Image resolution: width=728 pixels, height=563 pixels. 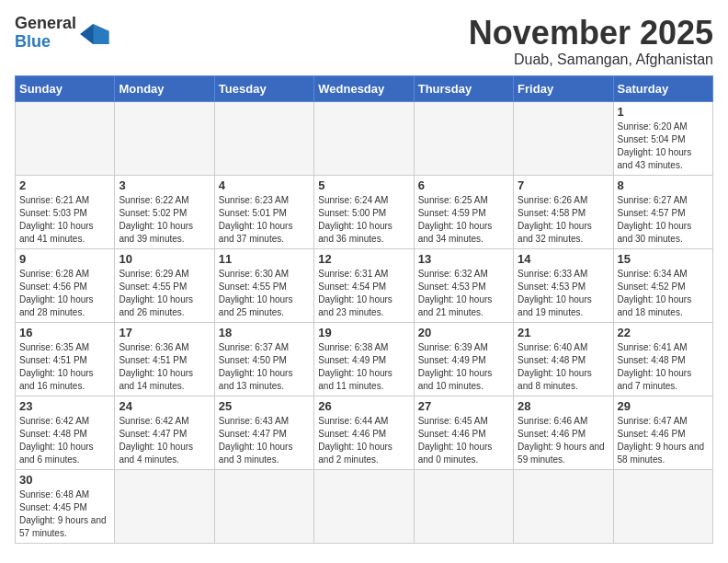 What do you see at coordinates (664, 333) in the screenshot?
I see `day-number: 22` at bounding box center [664, 333].